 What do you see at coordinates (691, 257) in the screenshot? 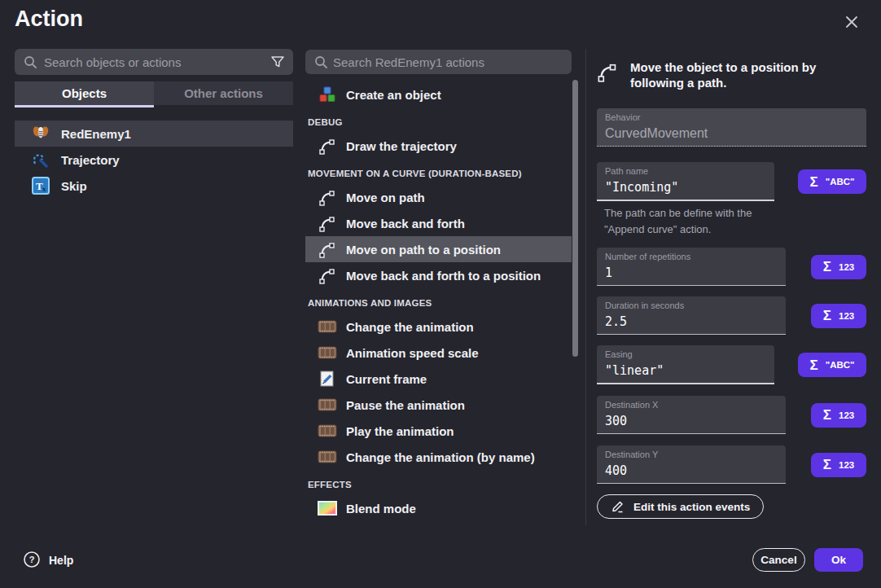
I see `field-label: Number of repetitions` at bounding box center [691, 257].